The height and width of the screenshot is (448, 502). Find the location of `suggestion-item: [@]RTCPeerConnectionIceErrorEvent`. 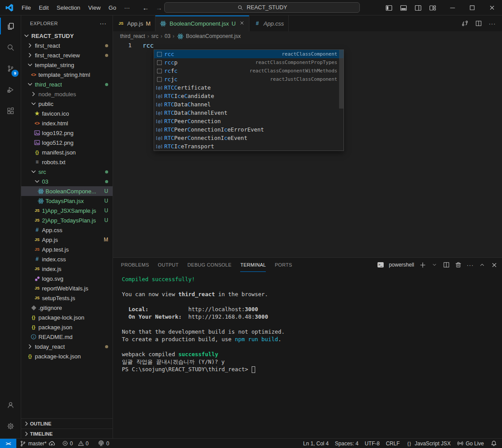

suggestion-item: [@]RTCPeerConnectionIceErrorEvent is located at coordinates (249, 130).